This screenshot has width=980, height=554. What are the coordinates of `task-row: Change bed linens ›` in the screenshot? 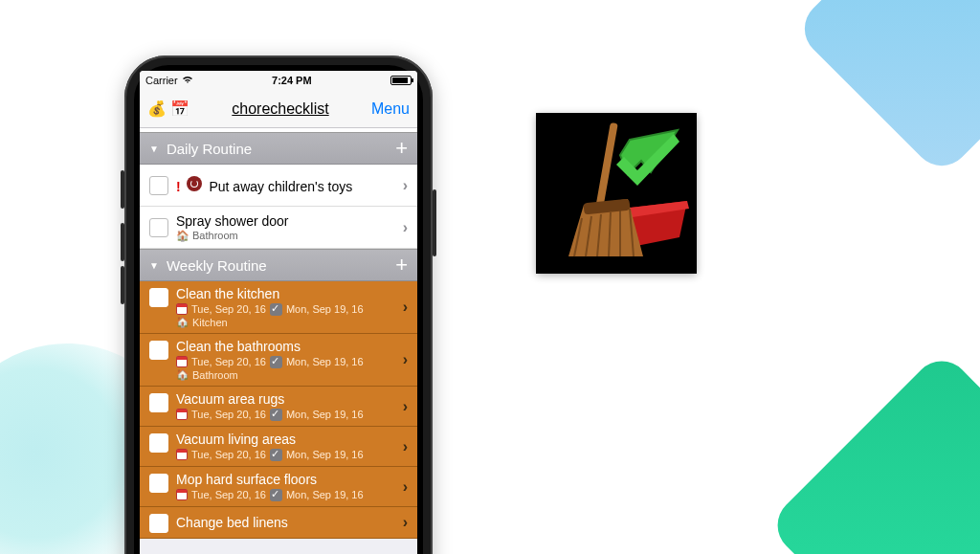 It's located at (278, 522).